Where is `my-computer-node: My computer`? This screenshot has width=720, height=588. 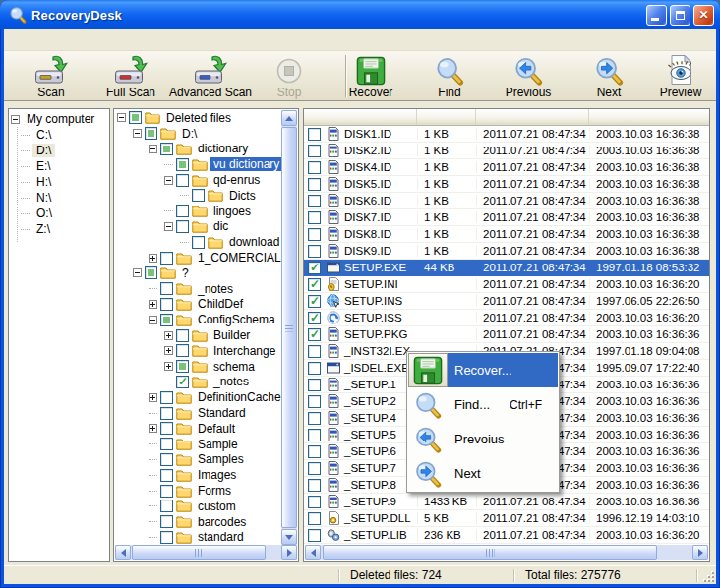
my-computer-node: My computer is located at coordinates (59, 119).